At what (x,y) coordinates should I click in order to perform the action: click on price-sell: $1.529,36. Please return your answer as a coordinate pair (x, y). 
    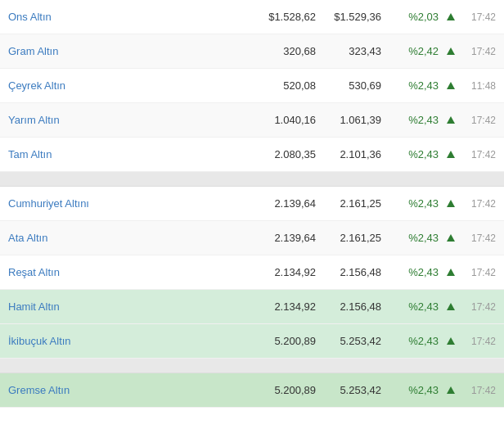
    Looking at the image, I should click on (357, 16).